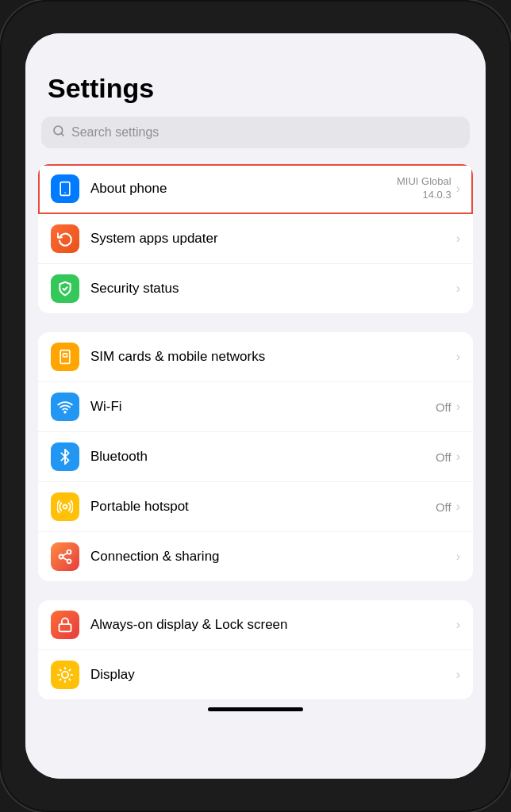  I want to click on page-title: Settings, so click(256, 90).